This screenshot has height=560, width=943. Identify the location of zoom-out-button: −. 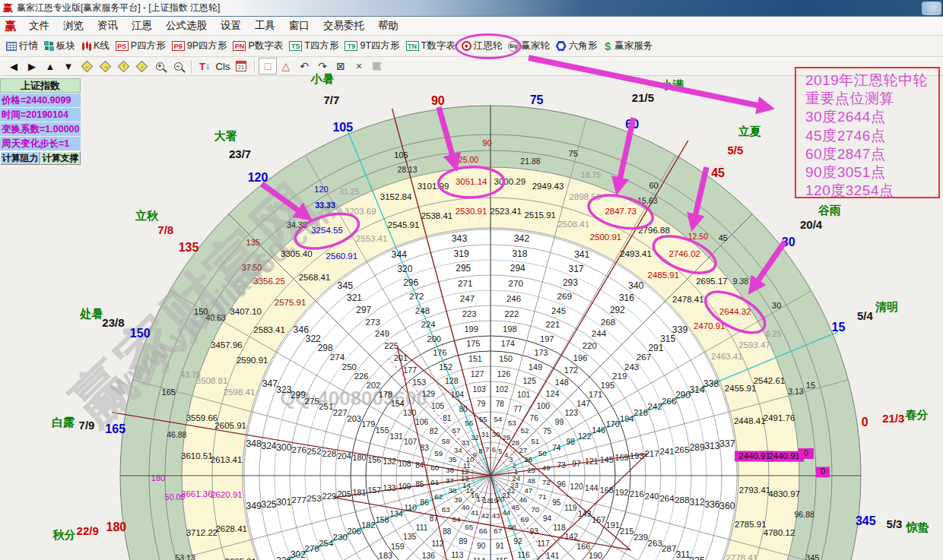
(178, 66).